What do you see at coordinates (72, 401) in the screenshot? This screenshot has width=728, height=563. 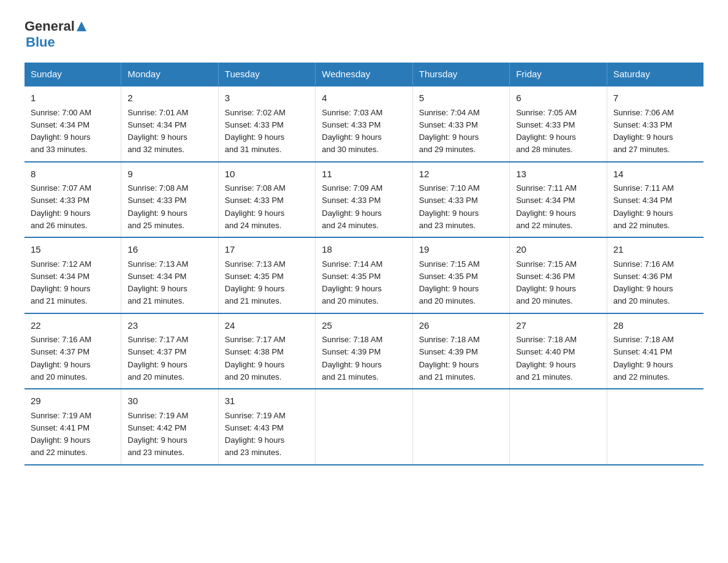 I see `day-number: 29` at bounding box center [72, 401].